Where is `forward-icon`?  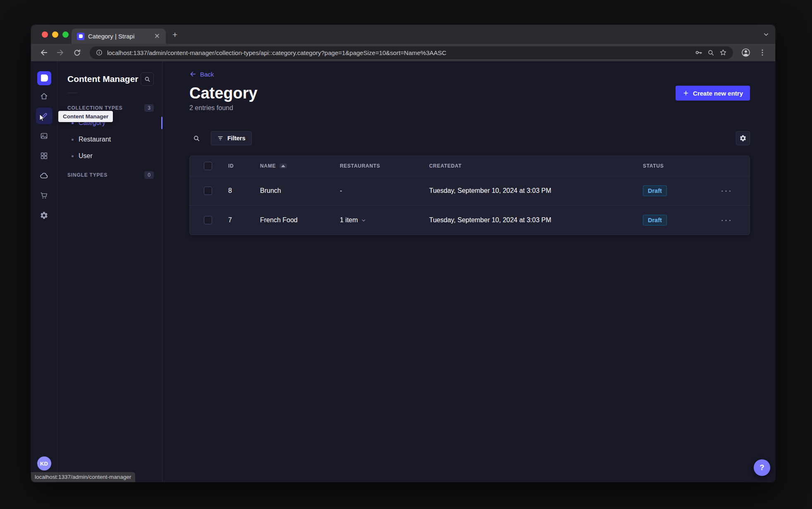
forward-icon is located at coordinates (60, 53).